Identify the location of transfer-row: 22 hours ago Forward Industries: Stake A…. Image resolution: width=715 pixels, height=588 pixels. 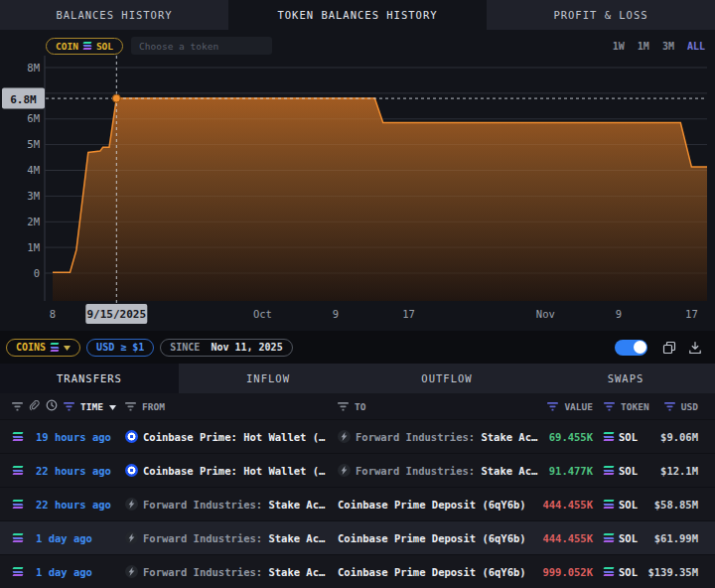
(358, 504).